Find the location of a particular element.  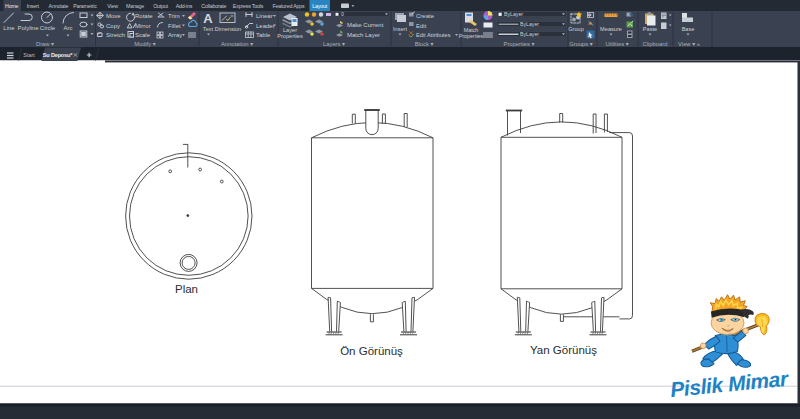

svg-text: Match Layer is located at coordinates (364, 35).